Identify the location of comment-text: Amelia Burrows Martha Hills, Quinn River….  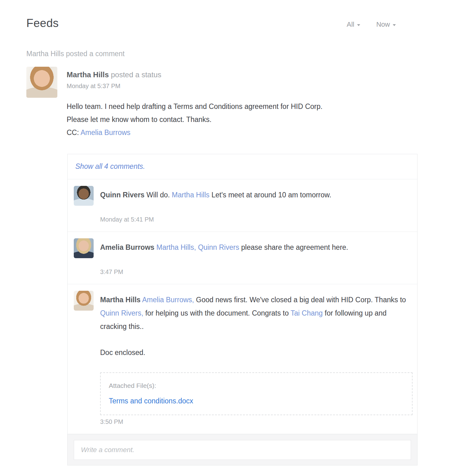
(224, 248).